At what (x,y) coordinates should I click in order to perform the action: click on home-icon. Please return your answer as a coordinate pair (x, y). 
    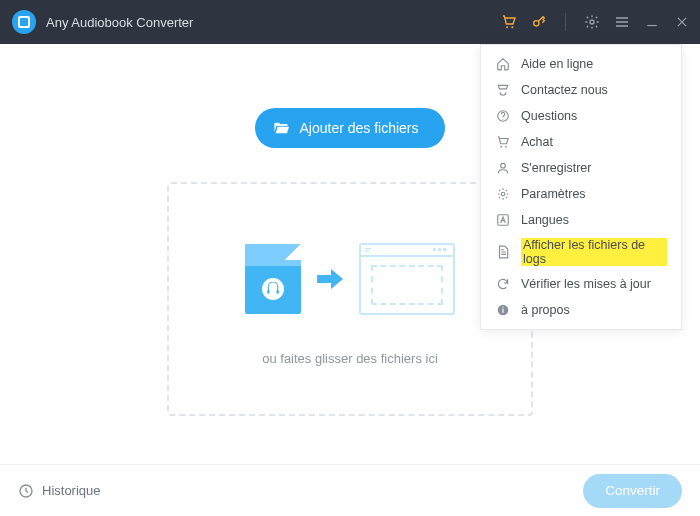
    Looking at the image, I should click on (503, 64).